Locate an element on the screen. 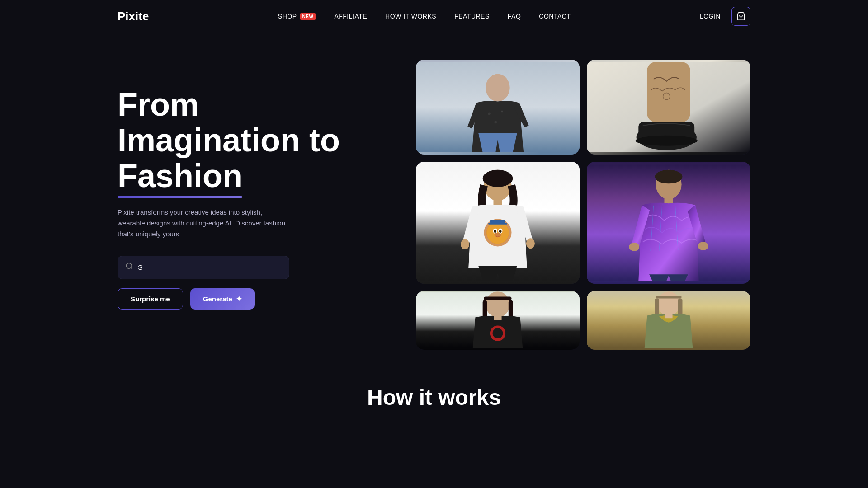 The width and height of the screenshot is (868, 488). nav-item-how-it-works: HOW IT WORKS is located at coordinates (410, 16).